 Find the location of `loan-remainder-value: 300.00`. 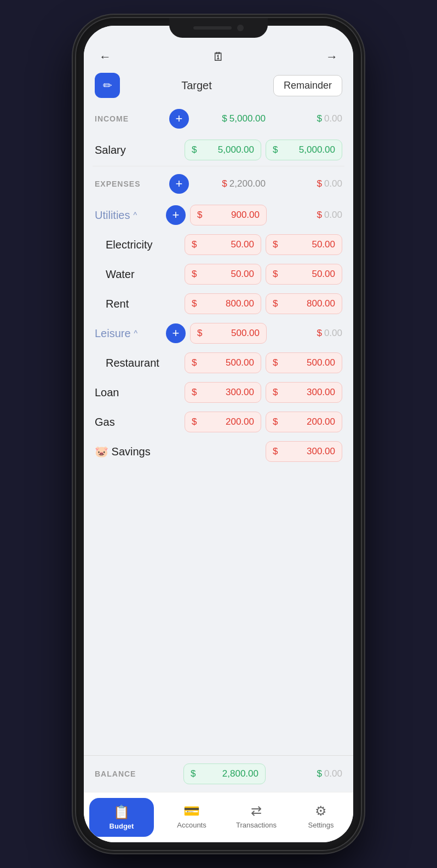

loan-remainder-value: 300.00 is located at coordinates (308, 392).